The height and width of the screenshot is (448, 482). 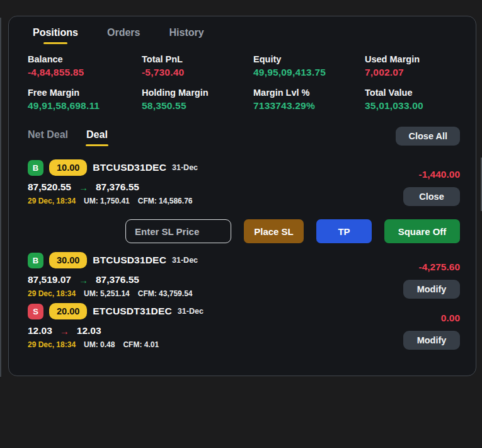 I want to click on side-badge: S, so click(x=35, y=311).